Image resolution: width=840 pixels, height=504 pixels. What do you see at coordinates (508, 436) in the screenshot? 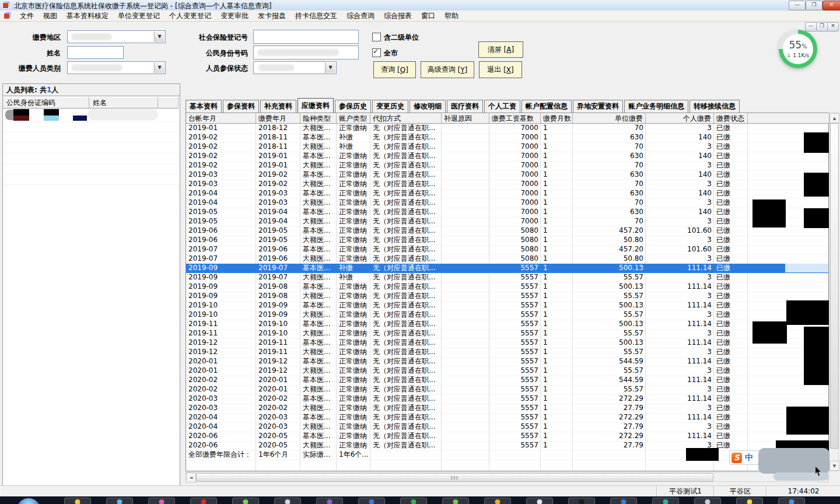
I see `table-row: 2020-062020-05基本医...正常缴纳无（对应普通在职...55571…` at bounding box center [508, 436].